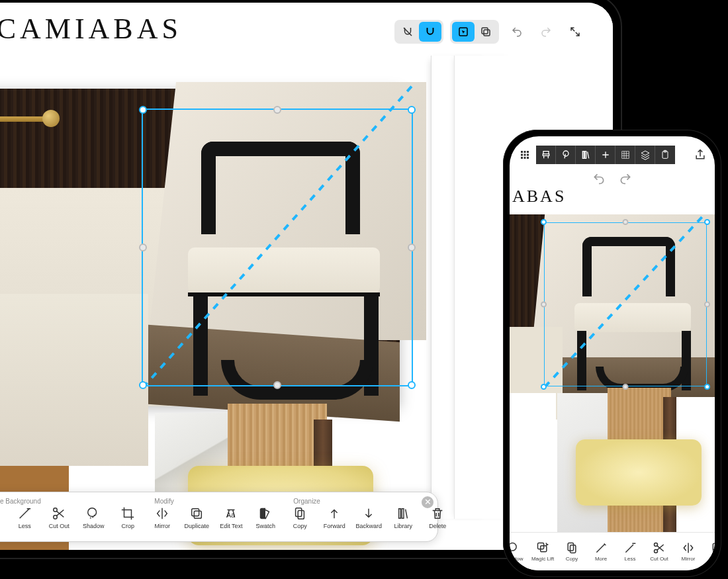 The width and height of the screenshot is (728, 579). I want to click on wand-plus-icon, so click(601, 548).